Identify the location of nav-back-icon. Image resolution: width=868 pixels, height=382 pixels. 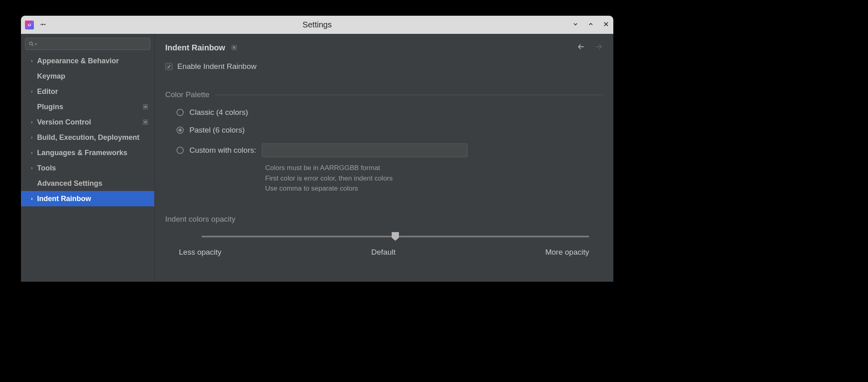
(581, 48).